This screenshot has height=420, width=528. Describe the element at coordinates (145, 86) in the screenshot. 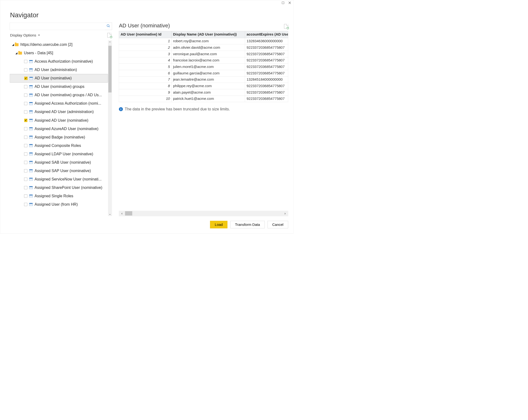

I see `cell-id: 8` at that location.